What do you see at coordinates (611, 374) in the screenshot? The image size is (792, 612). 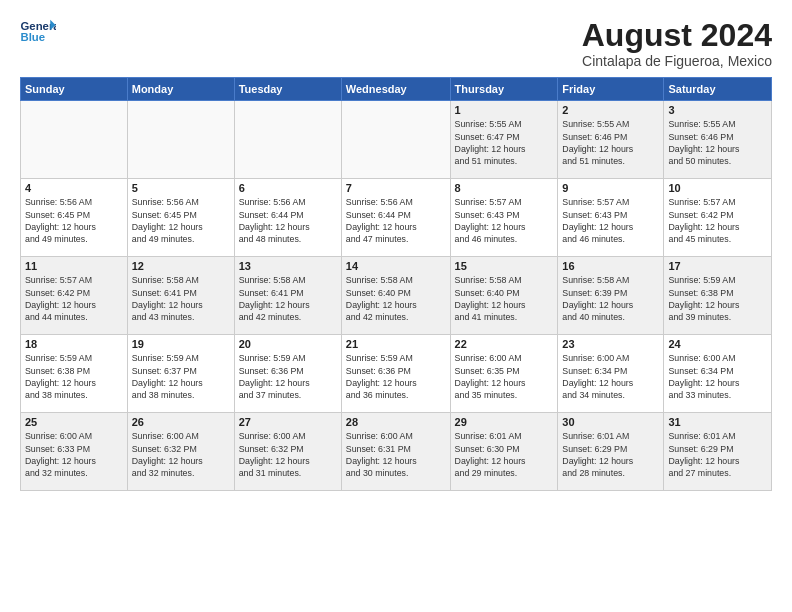 I see `table-row: 23Sunrise: 6:00 AMSunset: 6:34 PMDayligh…` at bounding box center [611, 374].